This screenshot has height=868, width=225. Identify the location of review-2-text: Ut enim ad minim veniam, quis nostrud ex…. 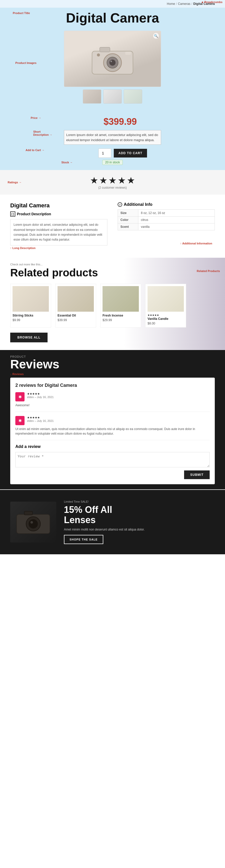
(112, 431).